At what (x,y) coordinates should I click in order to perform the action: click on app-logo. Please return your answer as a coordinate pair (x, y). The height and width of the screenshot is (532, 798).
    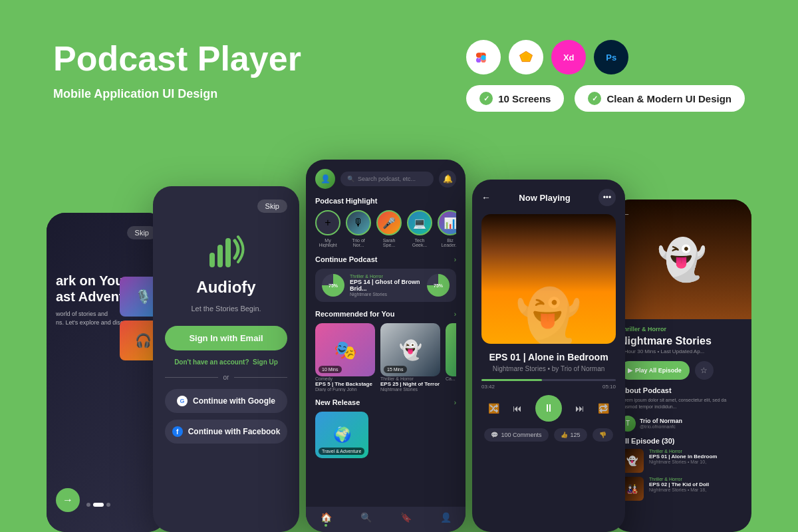
    Looking at the image, I should click on (226, 249).